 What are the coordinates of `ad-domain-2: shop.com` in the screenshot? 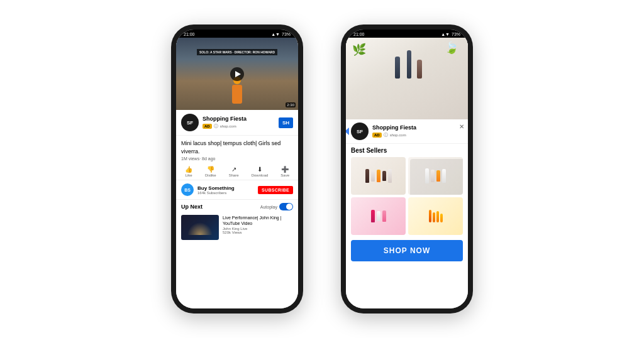 It's located at (398, 135).